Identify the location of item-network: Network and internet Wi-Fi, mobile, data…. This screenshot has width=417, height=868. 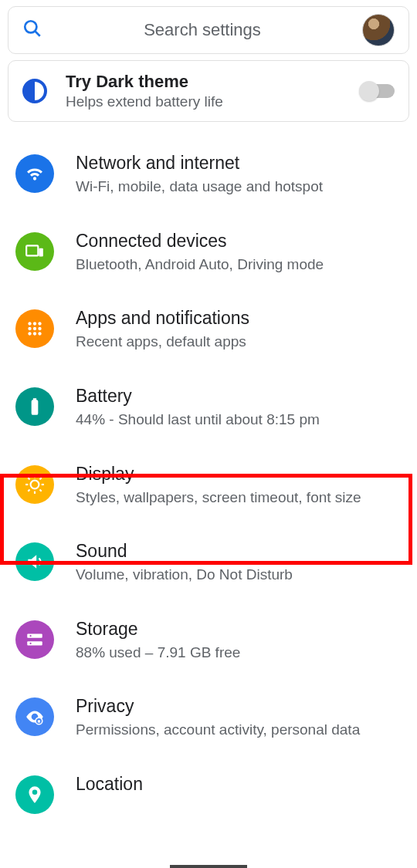
(208, 174).